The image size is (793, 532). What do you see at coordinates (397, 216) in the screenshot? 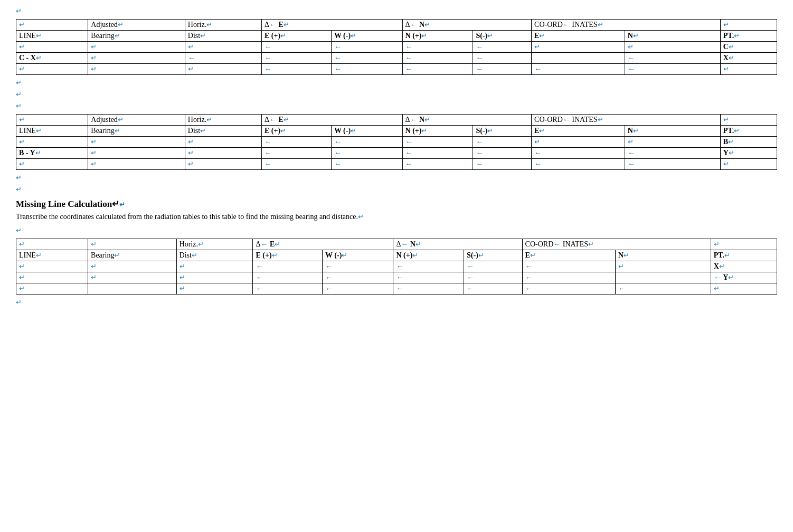
I see `section-description: Transcribe the coordinates calculated fr…` at bounding box center [397, 216].